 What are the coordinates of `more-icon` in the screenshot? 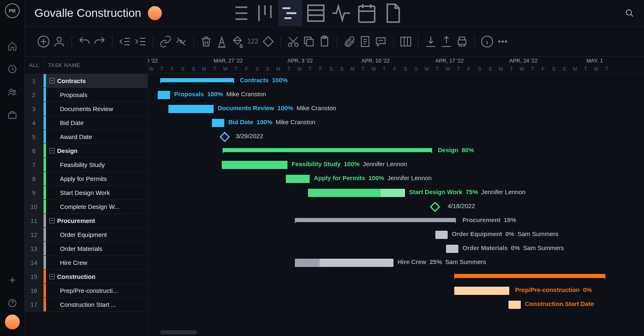 It's located at (503, 42).